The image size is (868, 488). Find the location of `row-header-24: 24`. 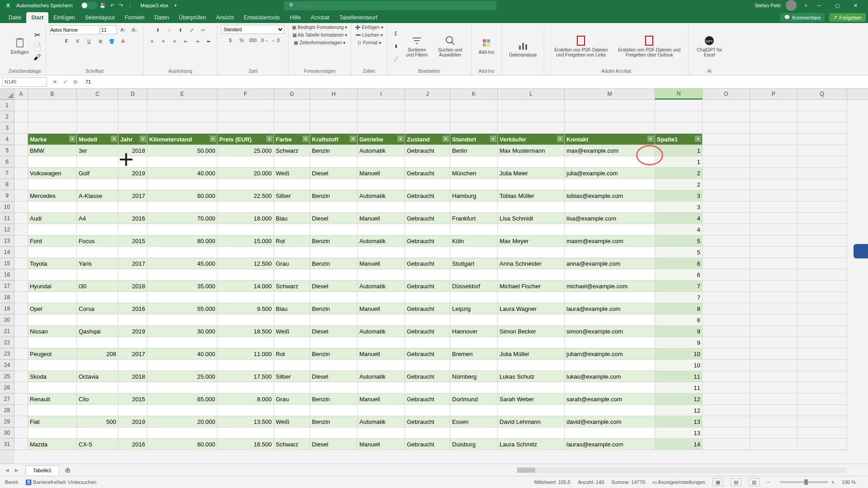

row-header-24: 24 is located at coordinates (7, 365).